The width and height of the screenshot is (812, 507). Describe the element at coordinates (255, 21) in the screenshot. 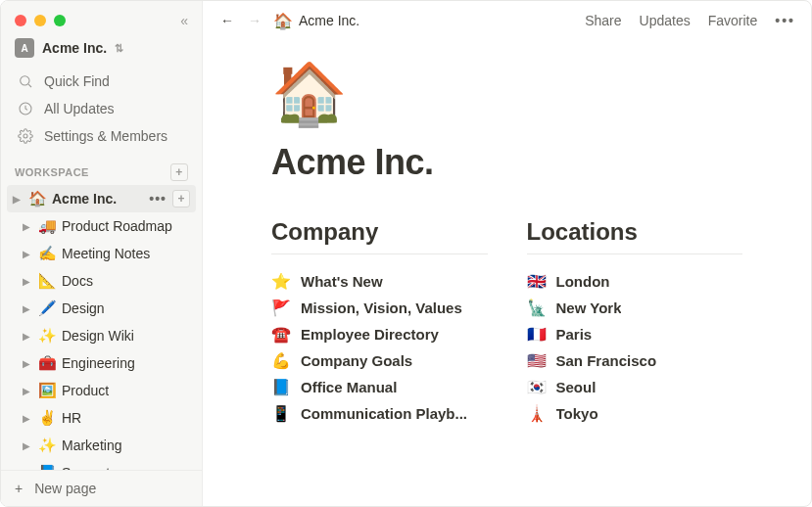

I see `nav-forward-button: →` at that location.